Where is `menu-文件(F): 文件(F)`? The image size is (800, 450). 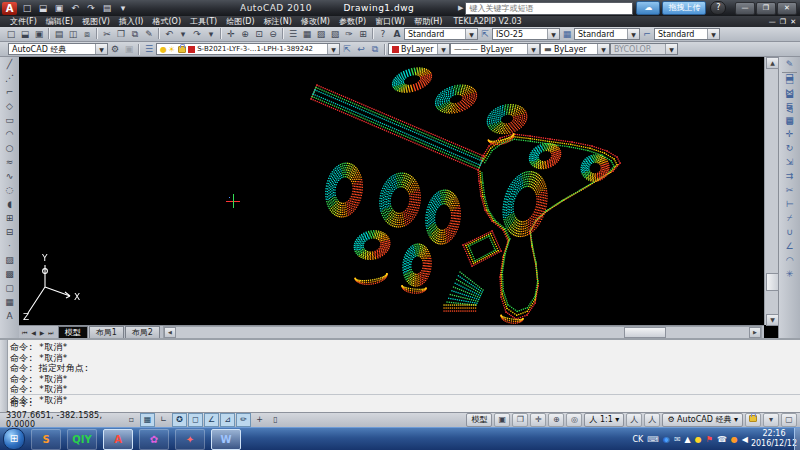
menu-文件(F): 文件(F) is located at coordinates (24, 22).